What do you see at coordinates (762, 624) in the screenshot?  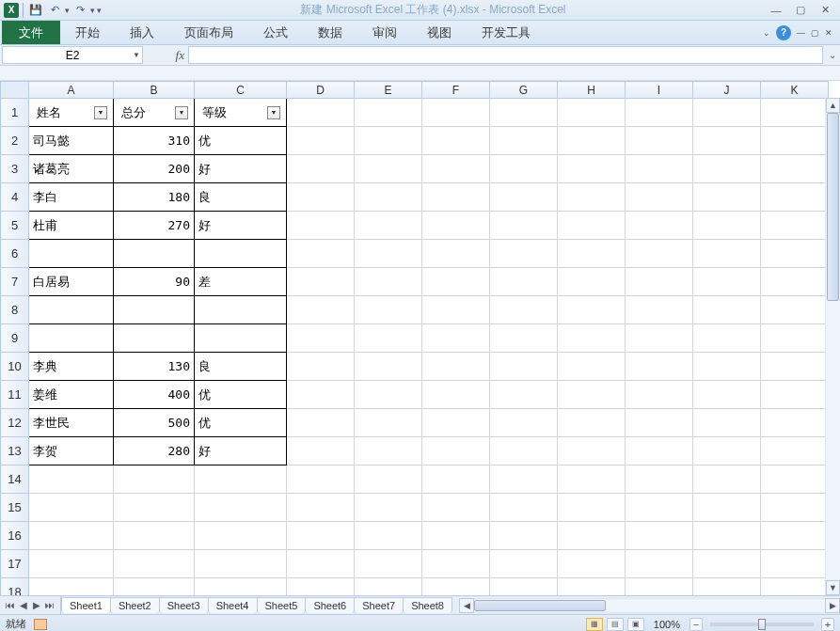 I see `zoom-slider` at bounding box center [762, 624].